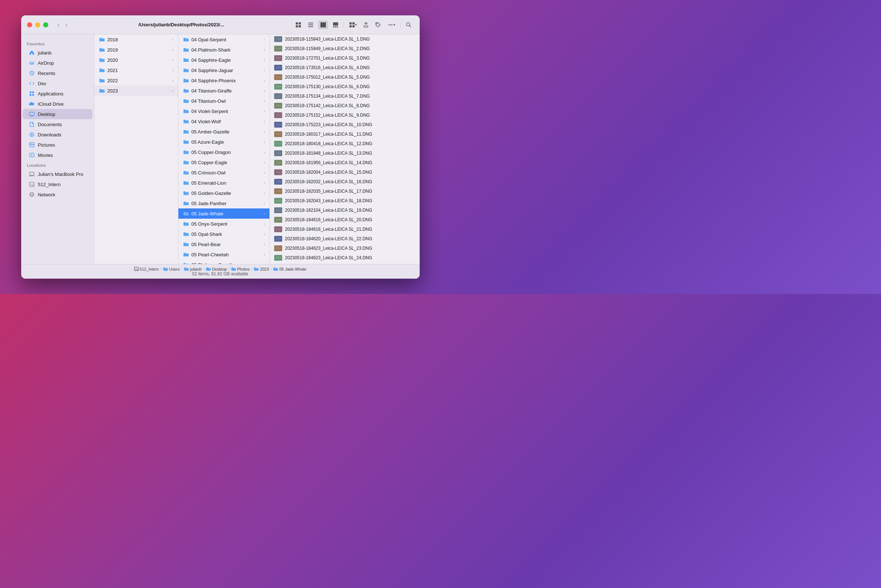 The image size is (881, 588). What do you see at coordinates (58, 194) in the screenshot?
I see `sidebar-item-network: Network` at bounding box center [58, 194].